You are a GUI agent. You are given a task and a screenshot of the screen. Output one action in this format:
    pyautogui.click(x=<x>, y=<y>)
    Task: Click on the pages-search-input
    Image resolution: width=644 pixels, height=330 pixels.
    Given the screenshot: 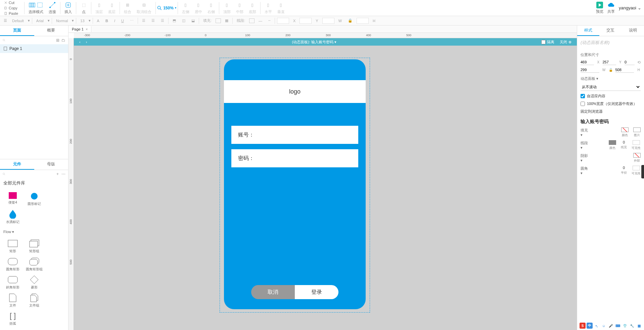 What is the action you would take?
    pyautogui.click(x=31, y=40)
    